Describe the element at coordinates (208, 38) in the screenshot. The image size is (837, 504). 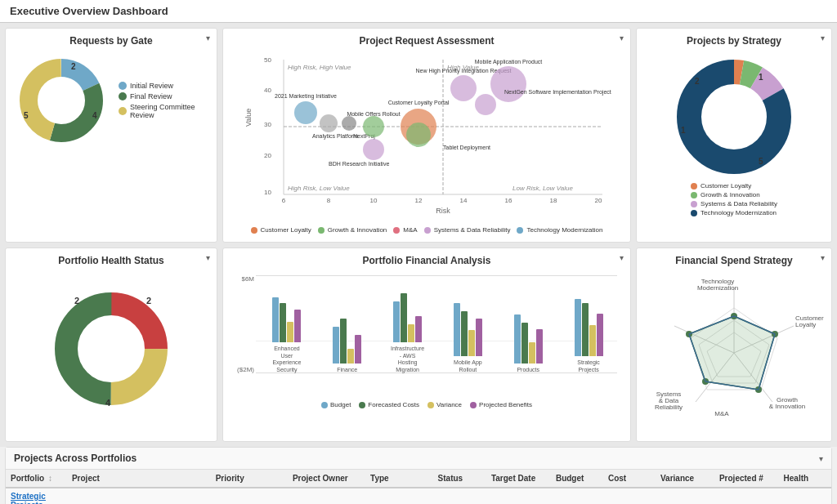
I see `requests-by-gate-dropdown: ▾` at that location.